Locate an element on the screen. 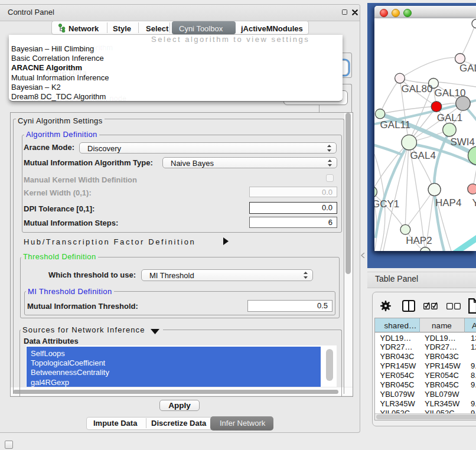  svg-text: GCY1 is located at coordinates (387, 204).